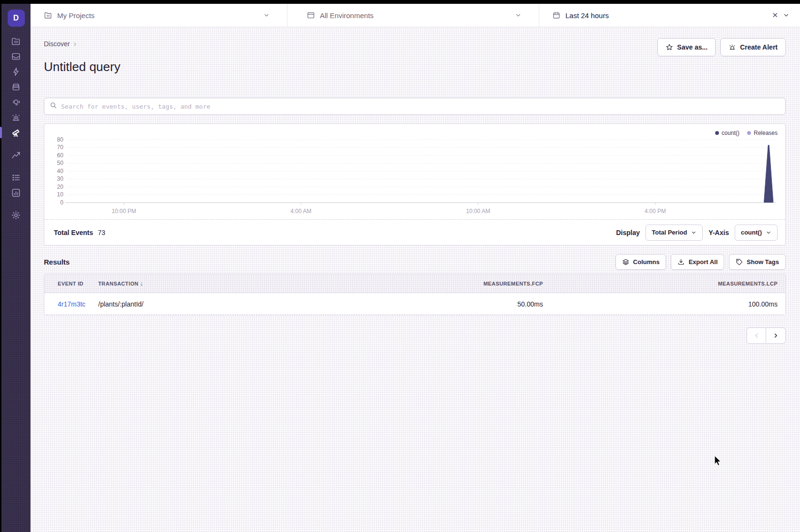 The width and height of the screenshot is (800, 532). What do you see at coordinates (415, 232) in the screenshot?
I see `chart-footer: Total Events73 Display Total Period Y-Ax…` at bounding box center [415, 232].